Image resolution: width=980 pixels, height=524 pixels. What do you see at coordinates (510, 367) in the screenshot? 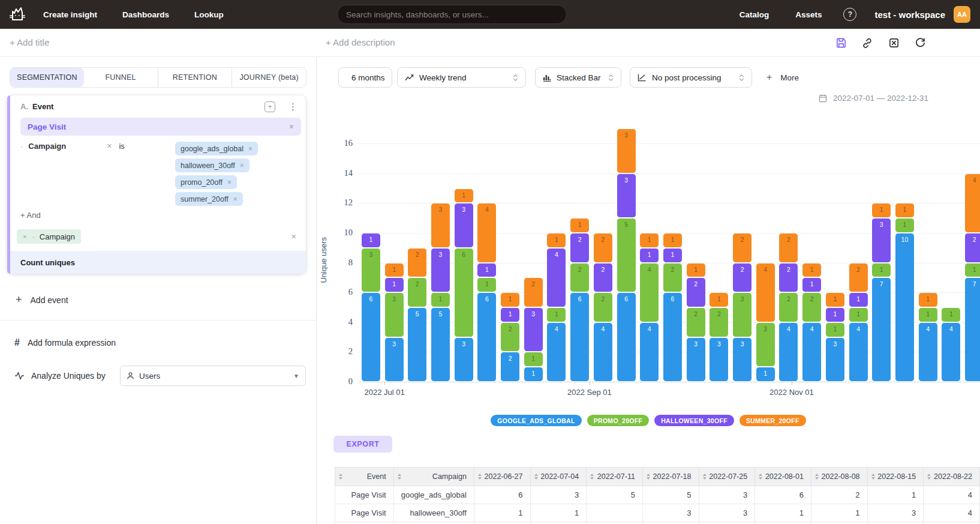
I see `bar-segment-google_ads_global: 2` at bounding box center [510, 367].